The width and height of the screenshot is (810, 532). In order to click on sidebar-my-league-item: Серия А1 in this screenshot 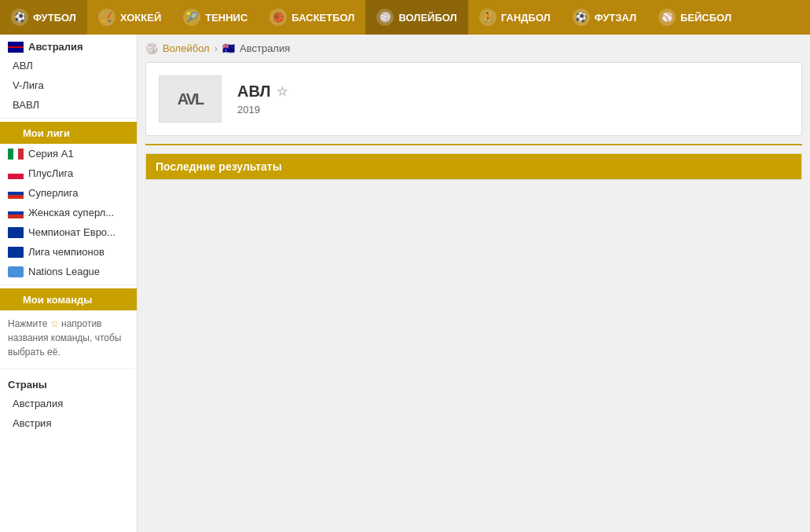, I will do `click(68, 154)`.